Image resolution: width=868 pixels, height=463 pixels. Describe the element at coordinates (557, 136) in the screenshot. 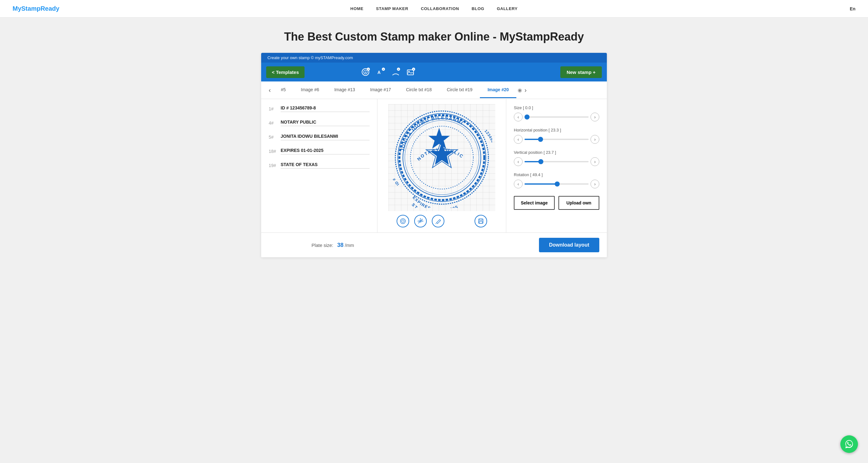

I see `horizontal-control-group: Horizontal position [ 23.3 ] ‹ ›` at that location.